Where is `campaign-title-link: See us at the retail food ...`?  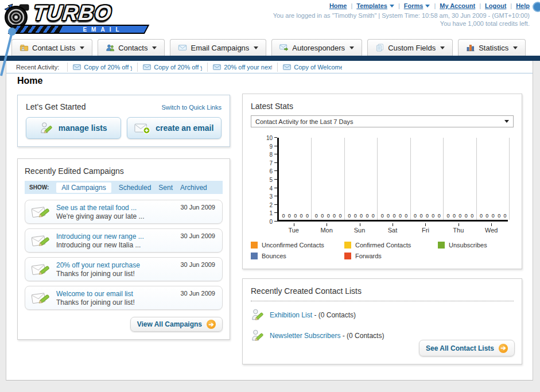
campaign-title-link: See us at the retail food ... is located at coordinates (100, 208).